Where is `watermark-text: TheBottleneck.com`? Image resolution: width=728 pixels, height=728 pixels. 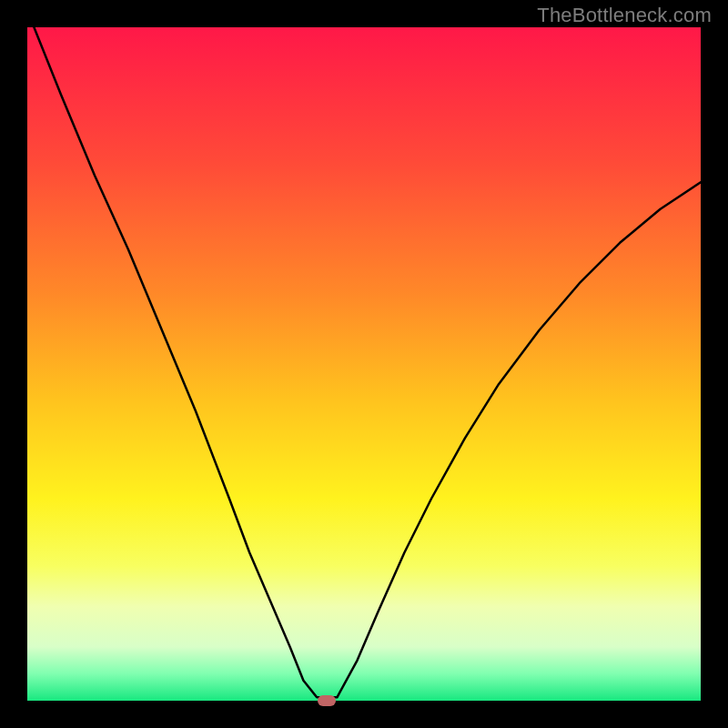
watermark-text: TheBottleneck.com is located at coordinates (624, 15).